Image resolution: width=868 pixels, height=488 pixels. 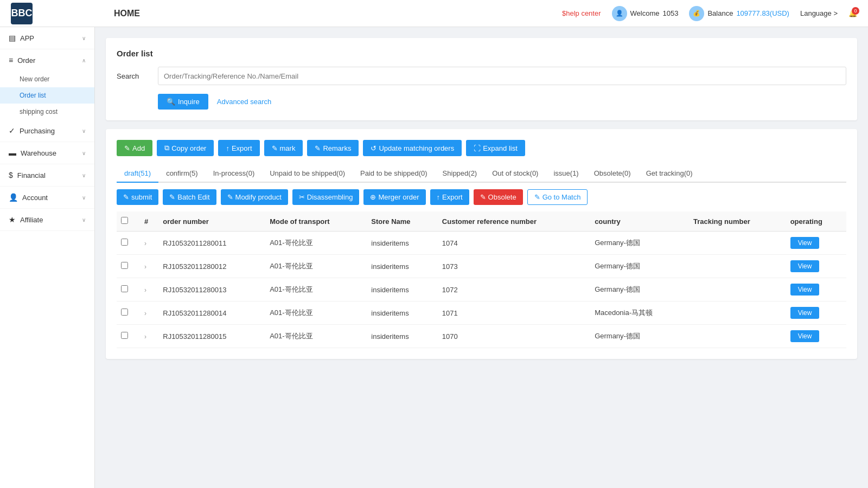 I want to click on advanced-search-link: Advanced search, so click(x=244, y=102).